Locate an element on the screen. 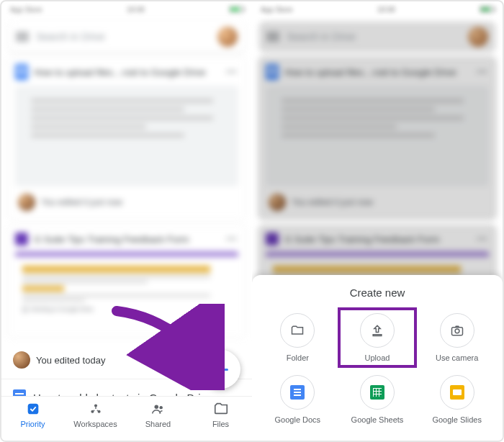 The image size is (504, 442). option-folder: Folder is located at coordinates (298, 338).